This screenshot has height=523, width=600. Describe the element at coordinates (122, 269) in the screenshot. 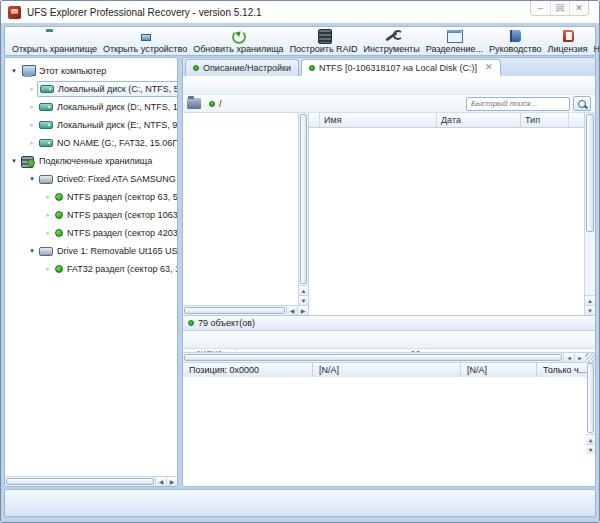

I see `storage-tree-label: FAT32 раздел (сектор 63, 15.06ГБ)` at that location.